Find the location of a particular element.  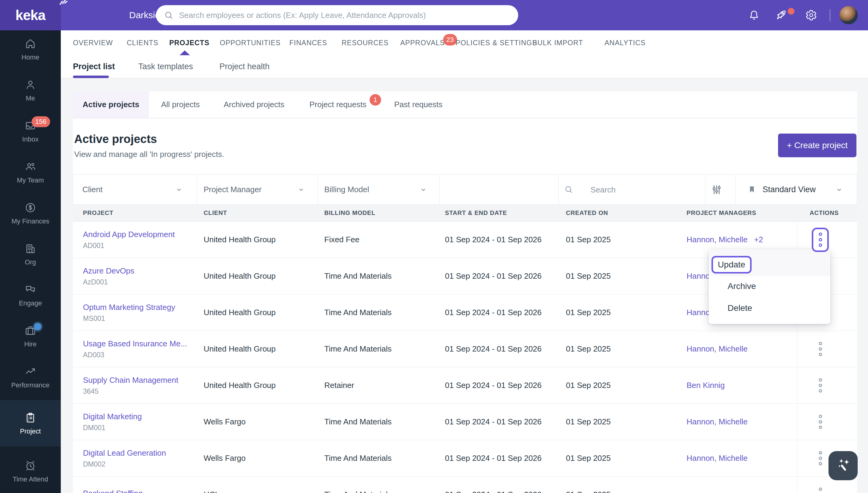

manager-link: Ben Kinnig is located at coordinates (706, 385).